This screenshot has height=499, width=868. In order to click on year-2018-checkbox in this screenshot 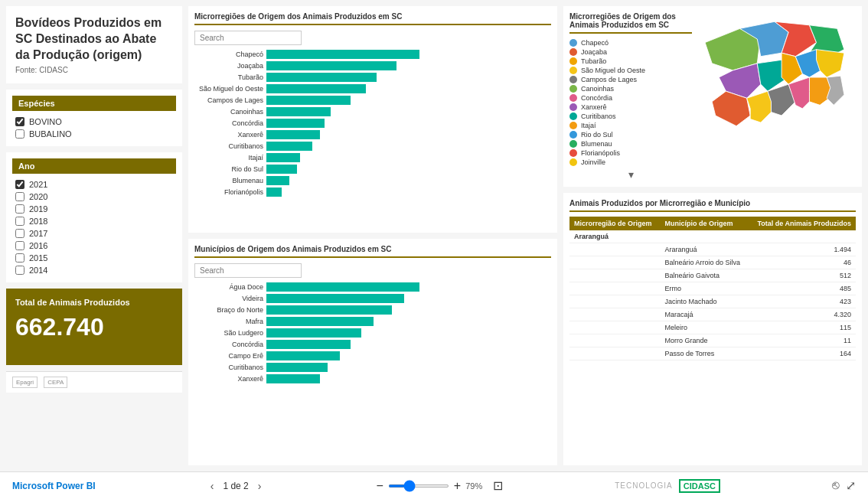, I will do `click(20, 221)`.